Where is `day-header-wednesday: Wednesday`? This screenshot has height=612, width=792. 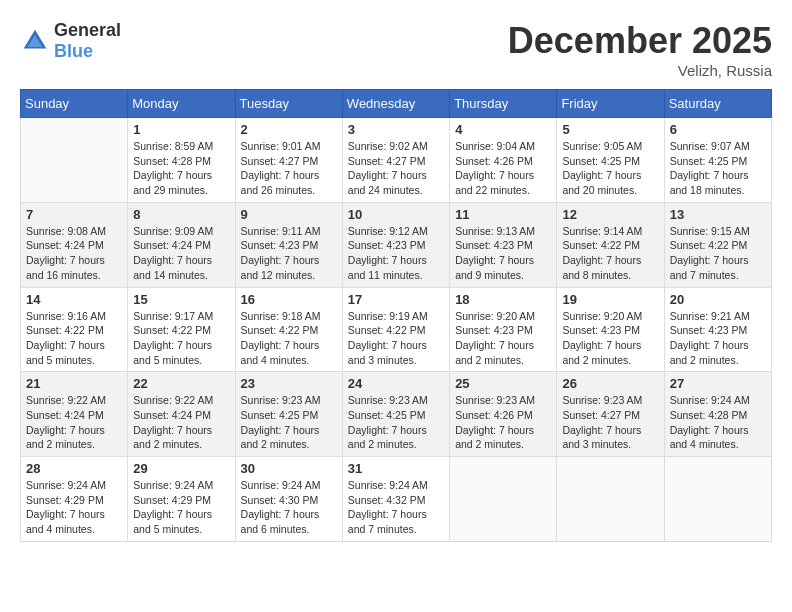
day-header-wednesday: Wednesday is located at coordinates (396, 104).